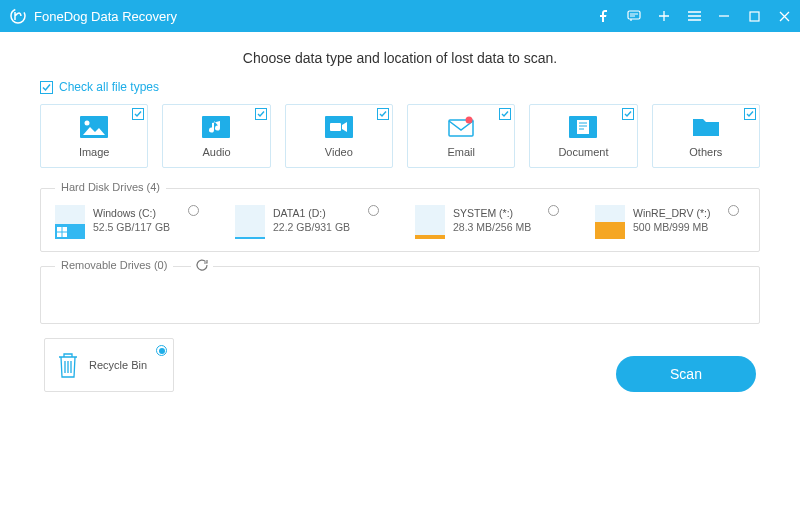 The image size is (800, 523). I want to click on removable-drives-section: Removable Drives (0), so click(400, 295).